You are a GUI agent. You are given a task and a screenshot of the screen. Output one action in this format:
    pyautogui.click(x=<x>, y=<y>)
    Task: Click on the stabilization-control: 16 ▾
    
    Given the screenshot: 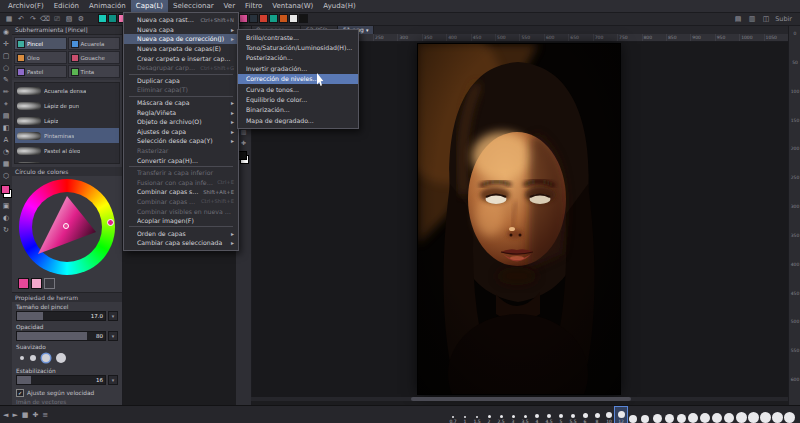 What is the action you would take?
    pyautogui.click(x=67, y=380)
    